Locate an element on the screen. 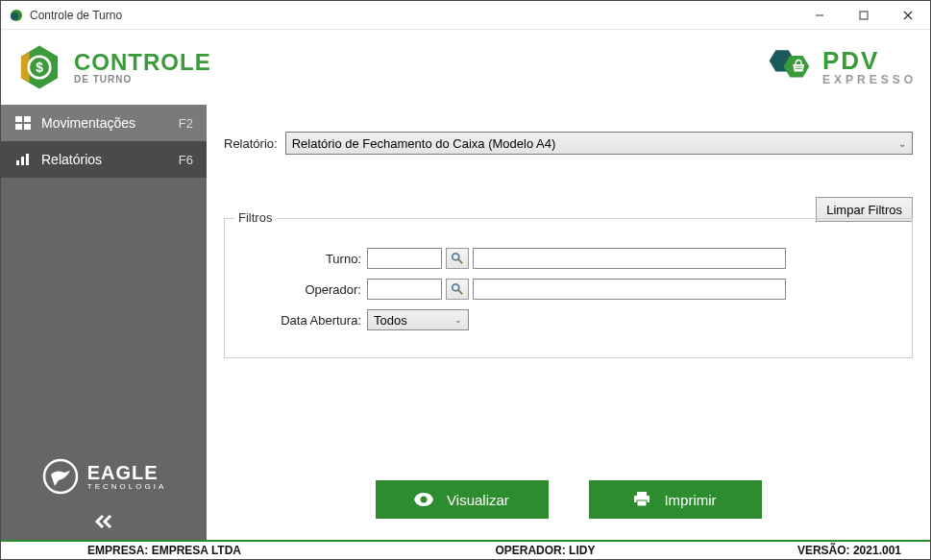 The image size is (931, 560). eagle-subtitle: TECNOLOGIA is located at coordinates (127, 486).